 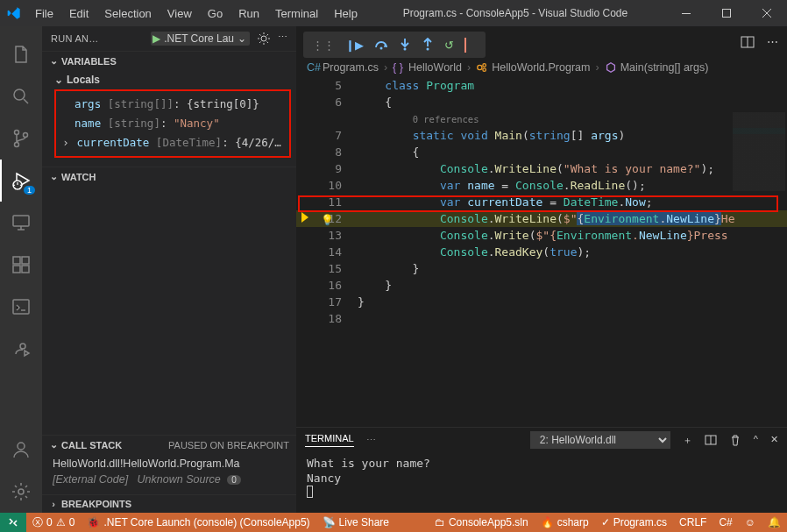 I want to click on code-line: 5 class Program, so click(x=542, y=86).